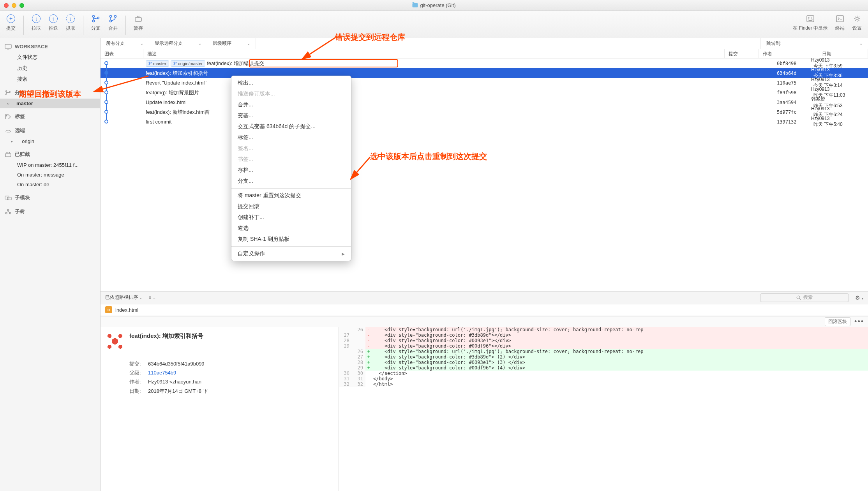 Image resolution: width=868 pixels, height=491 pixels. I want to click on diff-line: 28- <div style="background-color: #0093e…, so click(603, 341).